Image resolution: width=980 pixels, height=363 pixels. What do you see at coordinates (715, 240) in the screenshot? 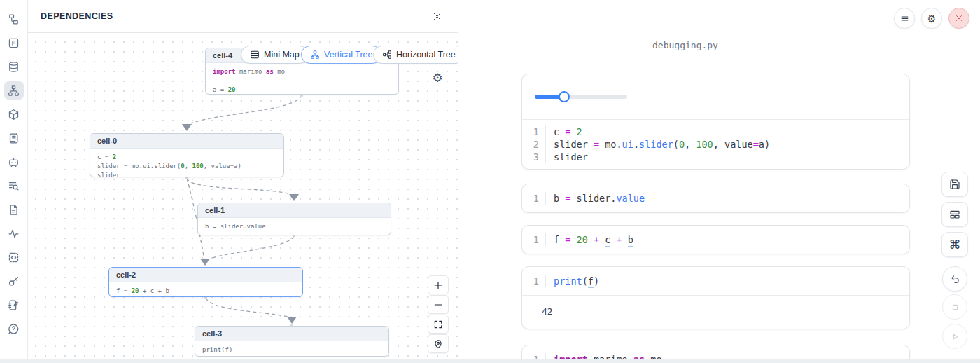
I see `cell-f: 1f = 20 + c + b` at bounding box center [715, 240].